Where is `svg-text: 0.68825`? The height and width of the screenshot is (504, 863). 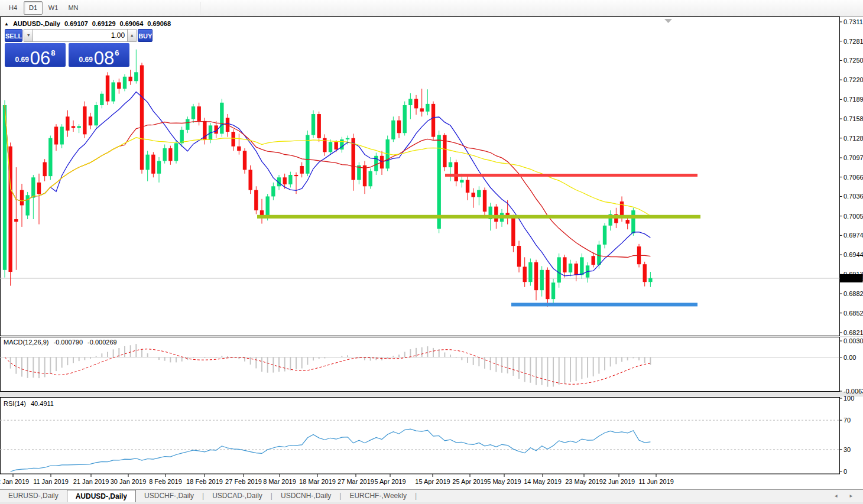
svg-text: 0.68825 is located at coordinates (854, 294).